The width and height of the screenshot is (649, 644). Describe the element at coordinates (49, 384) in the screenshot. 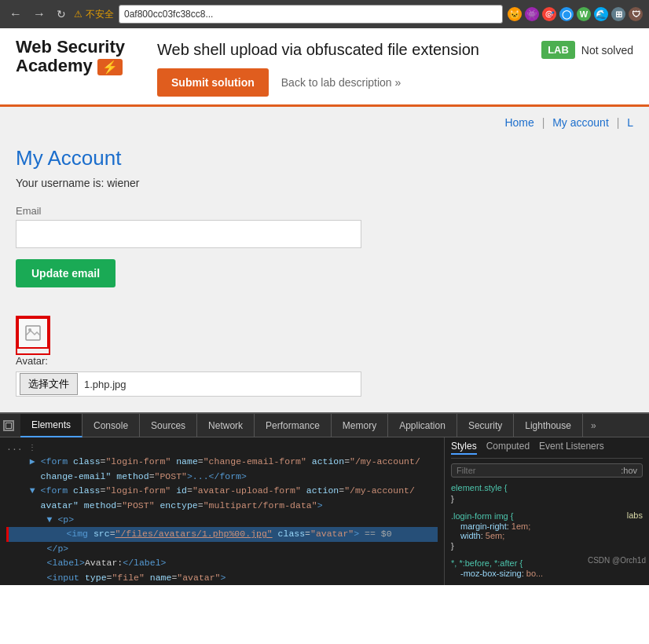

I see `file-choose-button: 选择文件` at that location.